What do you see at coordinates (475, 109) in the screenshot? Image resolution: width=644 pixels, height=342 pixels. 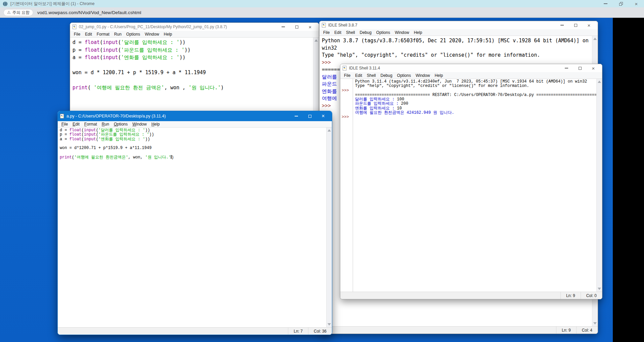 I see `text-line: 엔화를 입력하세요 : 10` at bounding box center [475, 109].